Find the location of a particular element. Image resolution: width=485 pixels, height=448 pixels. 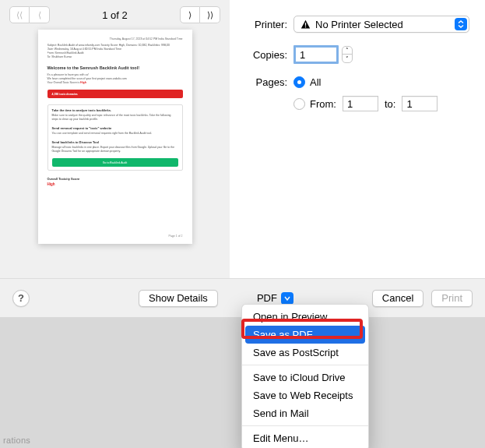

corner-text: rations is located at coordinates (17, 440).